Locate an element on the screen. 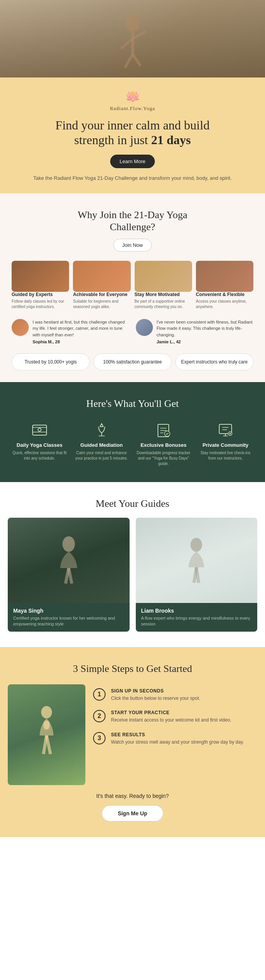  logo-icon: 🪷 is located at coordinates (133, 96).